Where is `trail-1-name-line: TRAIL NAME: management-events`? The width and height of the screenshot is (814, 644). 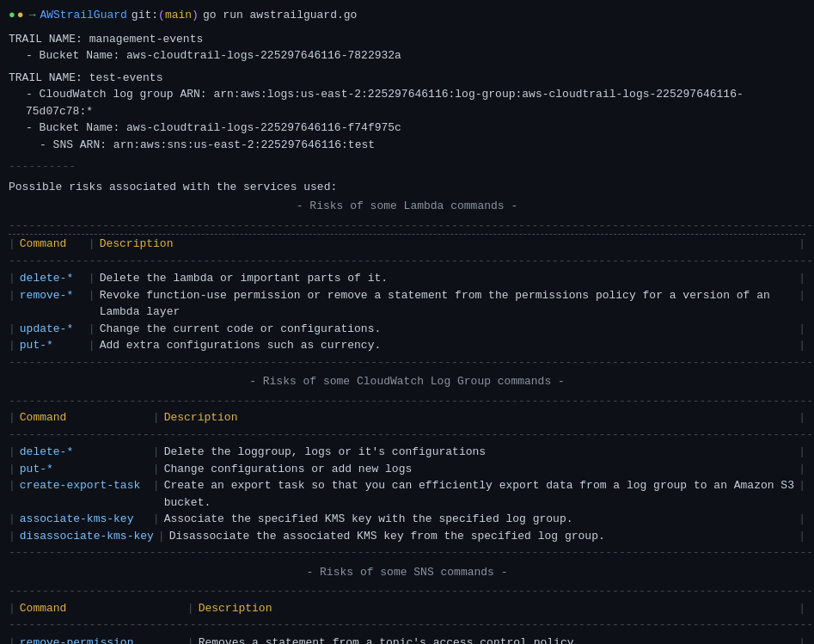
trail-1-name-line: TRAIL NAME: management-events is located at coordinates (407, 40).